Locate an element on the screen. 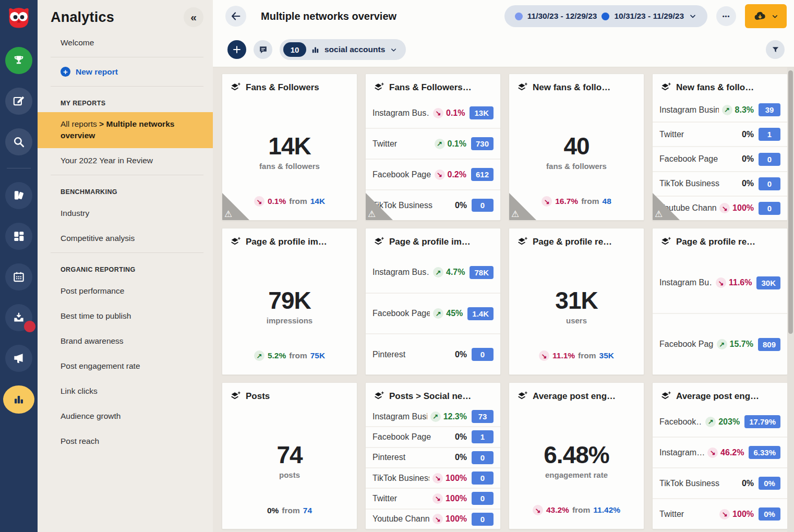 The width and height of the screenshot is (794, 532). tile-new-fans-total: New fans & follo… 40 fans & followers 16… is located at coordinates (576, 147).